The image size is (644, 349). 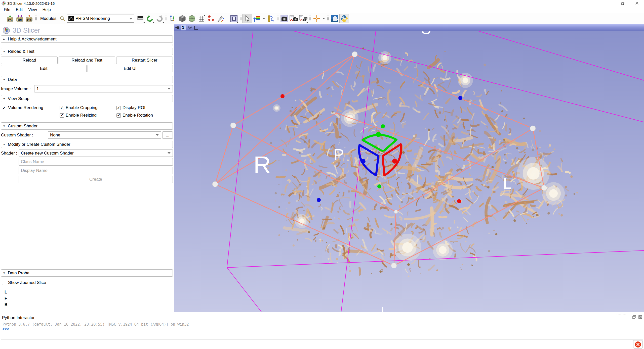 What do you see at coordinates (284, 19) in the screenshot?
I see `screenshot-button` at bounding box center [284, 19].